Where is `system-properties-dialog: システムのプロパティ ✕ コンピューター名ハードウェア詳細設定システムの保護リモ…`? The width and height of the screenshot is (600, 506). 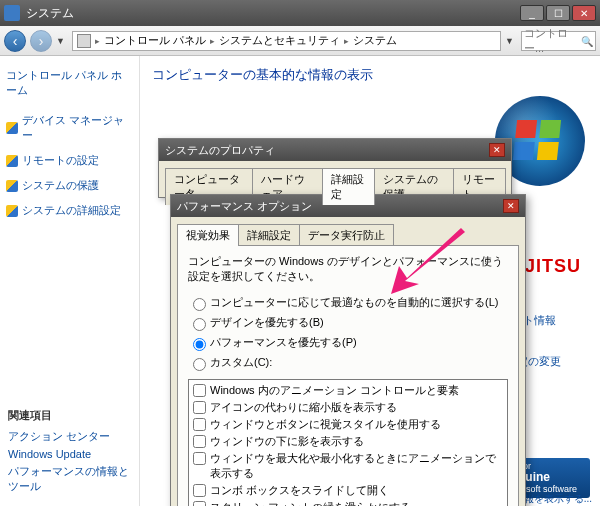 system-properties-dialog: システムのプロパティ ✕ コンピューター名ハードウェア詳細設定システムの保護リモ… is located at coordinates (335, 168).